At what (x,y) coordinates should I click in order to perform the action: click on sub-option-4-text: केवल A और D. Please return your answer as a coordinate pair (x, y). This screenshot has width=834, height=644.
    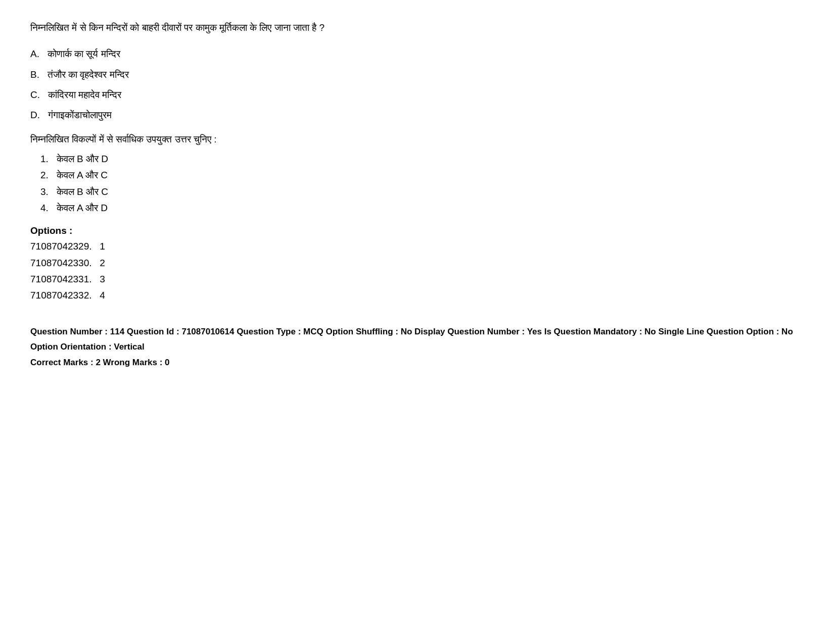
    Looking at the image, I should click on (82, 208).